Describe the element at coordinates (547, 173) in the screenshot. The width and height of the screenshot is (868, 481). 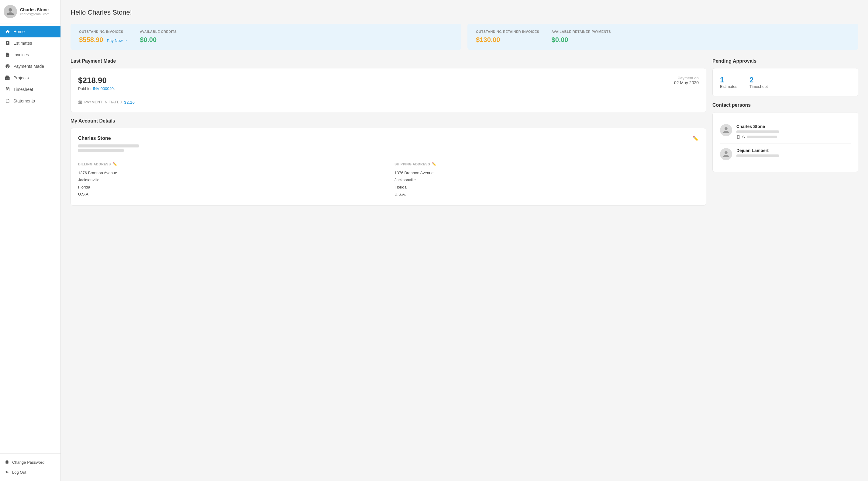
I see `shipping-line1: 1376 Brannon Avenue` at that location.